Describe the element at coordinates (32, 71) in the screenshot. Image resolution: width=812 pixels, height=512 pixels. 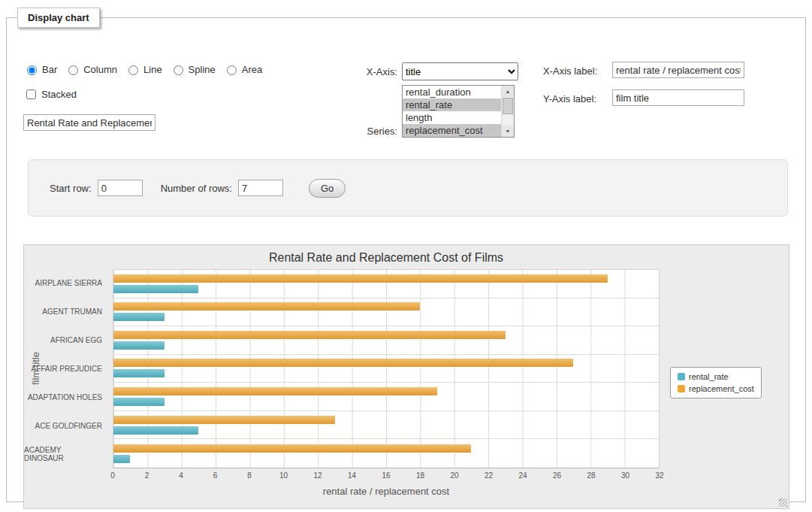
I see `radio-bar` at that location.